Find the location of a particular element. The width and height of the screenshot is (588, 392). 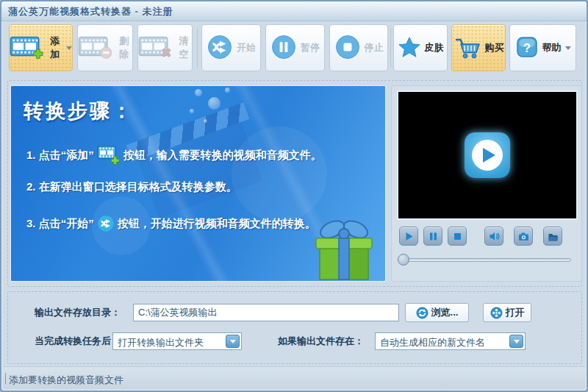

speaker-icon is located at coordinates (494, 237).